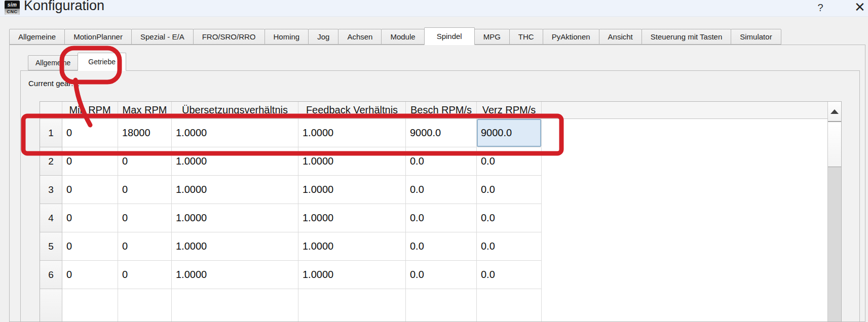 The image size is (868, 322). What do you see at coordinates (90, 162) in the screenshot?
I see `cell-row2-min-rpm: 0` at bounding box center [90, 162].